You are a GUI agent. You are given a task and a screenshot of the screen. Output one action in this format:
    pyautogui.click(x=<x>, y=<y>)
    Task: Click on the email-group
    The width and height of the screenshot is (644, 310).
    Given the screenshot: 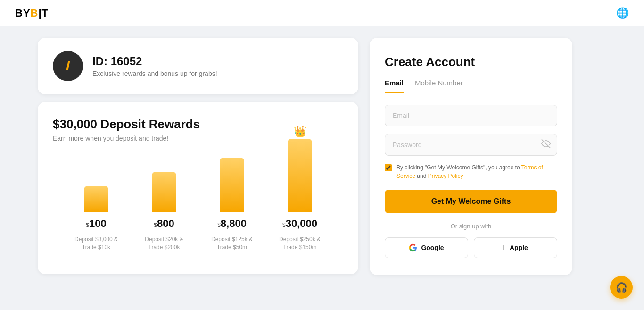 What is the action you would take?
    pyautogui.click(x=471, y=116)
    